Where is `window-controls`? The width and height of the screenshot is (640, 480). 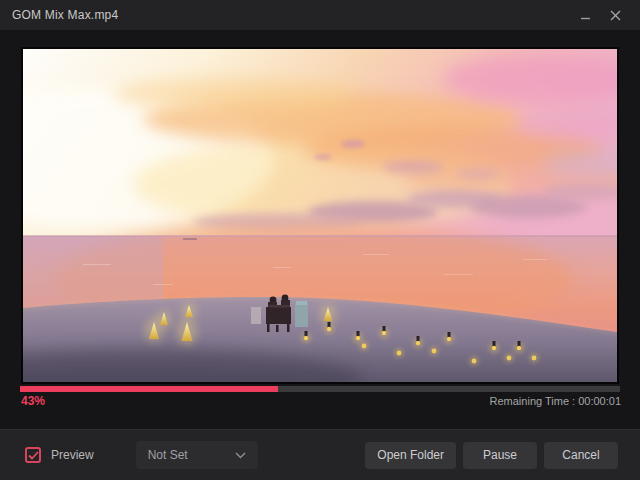
window-controls is located at coordinates (603, 15).